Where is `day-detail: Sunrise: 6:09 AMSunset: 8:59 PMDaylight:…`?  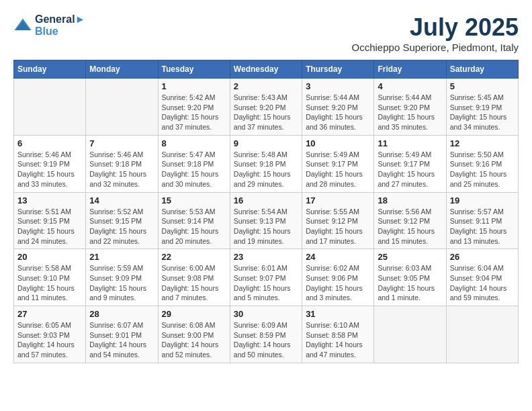
day-detail: Sunrise: 6:09 AMSunset: 8:59 PMDaylight:… is located at coordinates (266, 340).